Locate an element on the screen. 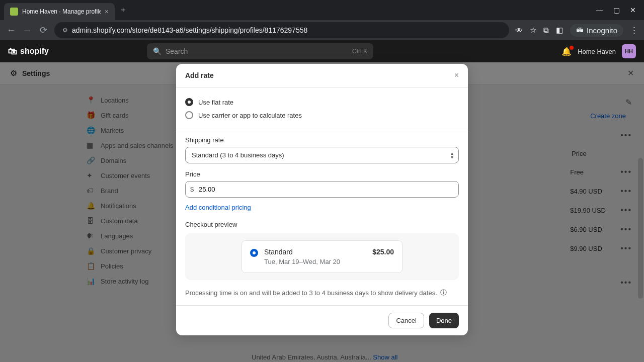 This screenshot has height=362, width=644. site-info-icon: ⚙ is located at coordinates (65, 30).